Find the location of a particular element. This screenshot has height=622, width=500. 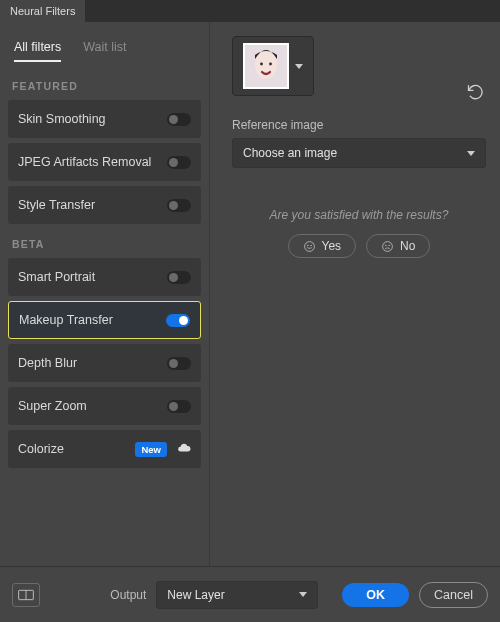

filter-label: Smart Portrait is located at coordinates (92, 277).